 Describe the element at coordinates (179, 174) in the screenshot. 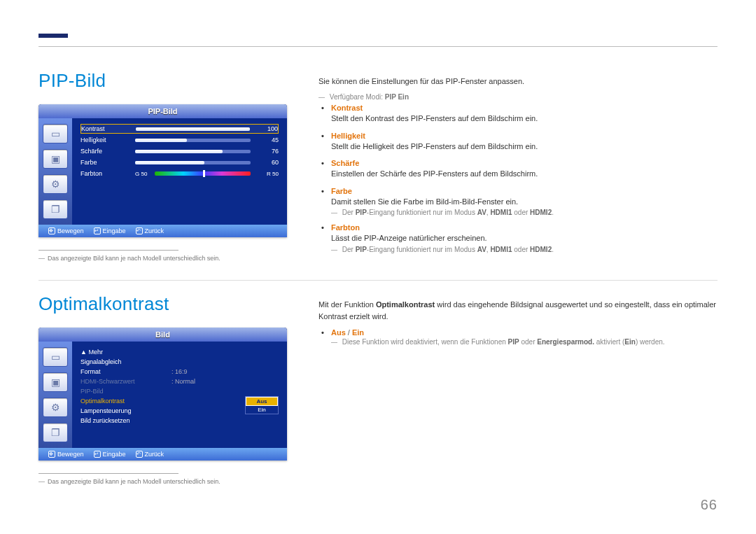

I see `osd-row-farbton: Farbton G 50 R 50` at that location.